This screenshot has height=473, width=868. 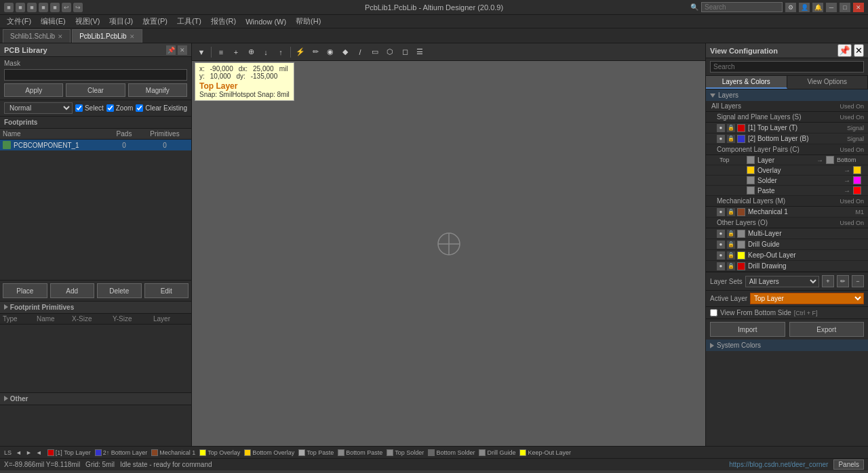 What do you see at coordinates (182, 50) in the screenshot?
I see `left-panel-close: ✕` at bounding box center [182, 50].